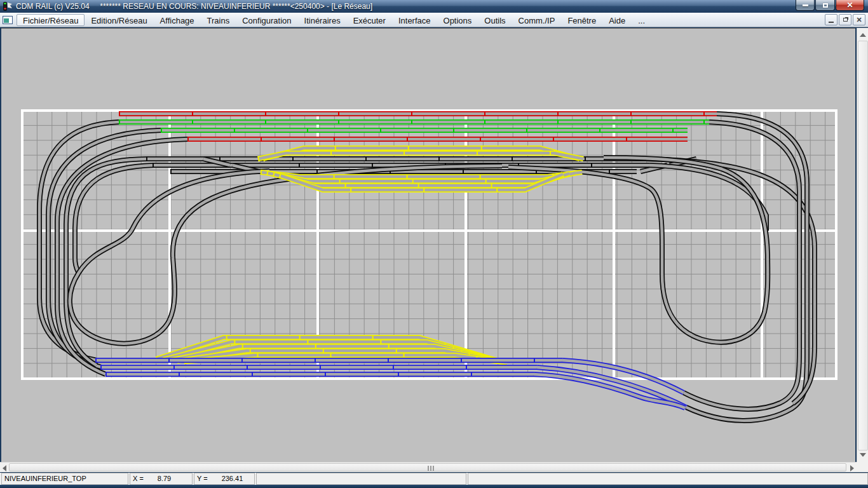 The height and width of the screenshot is (488, 868). I want to click on menu-item-options: Options, so click(458, 20).